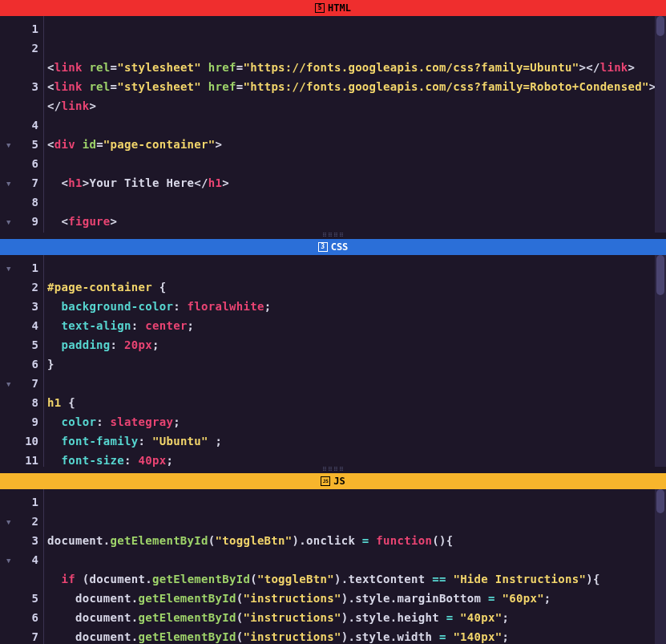 The height and width of the screenshot is (644, 666). I want to click on panel-header-css: 3 CSS, so click(333, 247).